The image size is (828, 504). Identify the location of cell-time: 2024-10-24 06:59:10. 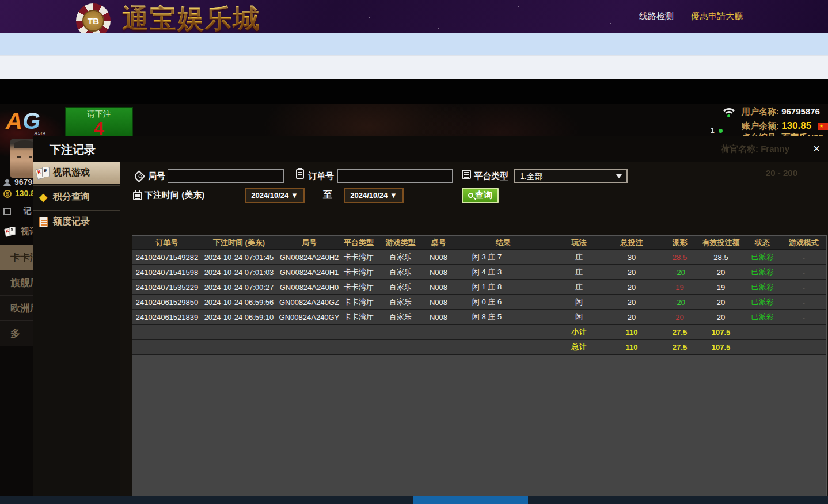
(239, 318).